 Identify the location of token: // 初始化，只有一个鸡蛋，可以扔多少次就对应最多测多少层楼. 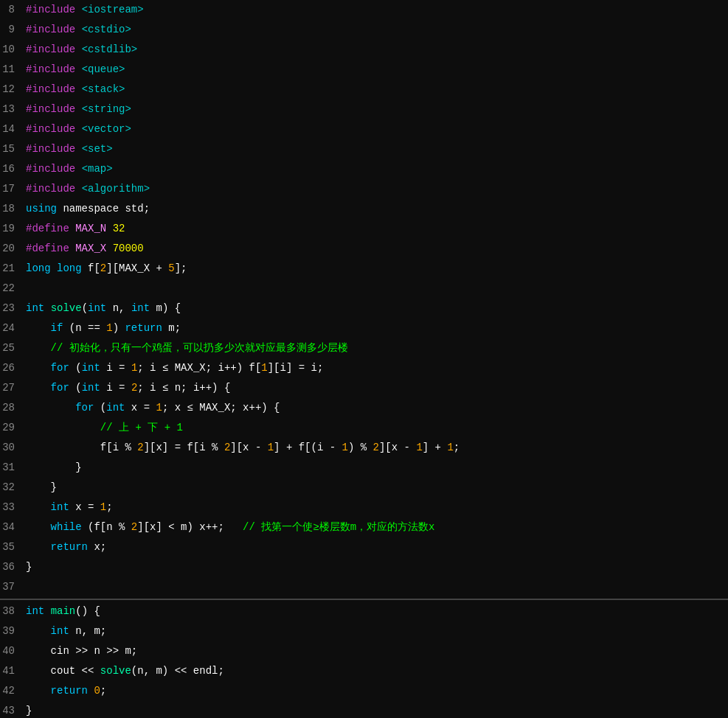
(199, 348).